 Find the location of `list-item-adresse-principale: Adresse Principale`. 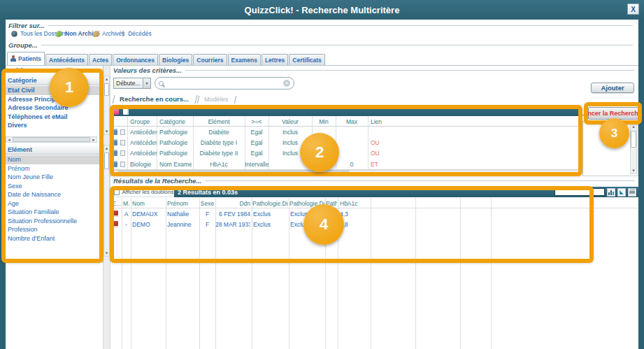

list-item-adresse-principale: Adresse Principale is located at coordinates (55, 99).